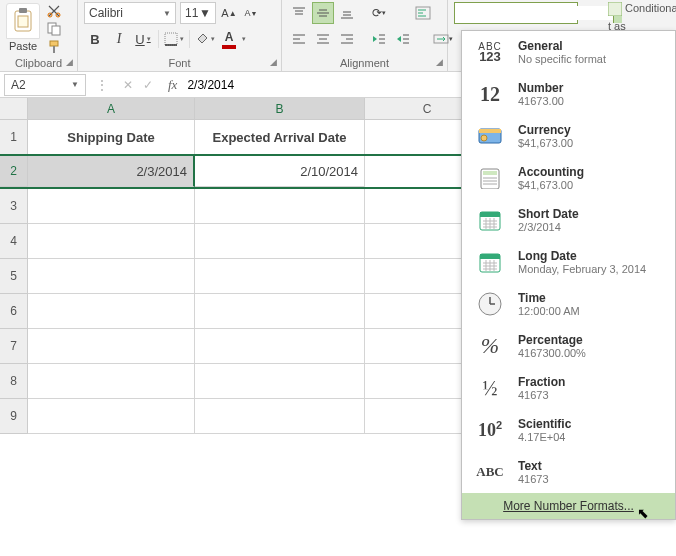  I want to click on format-option-scientific: 102Scientific4.17E+04, so click(568, 430).